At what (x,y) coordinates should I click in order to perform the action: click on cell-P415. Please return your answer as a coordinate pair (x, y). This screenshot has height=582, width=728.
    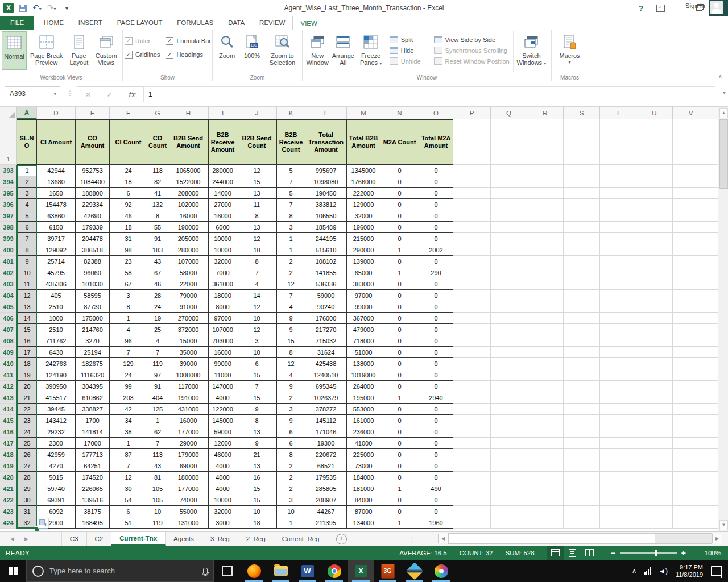
    Looking at the image, I should click on (472, 421).